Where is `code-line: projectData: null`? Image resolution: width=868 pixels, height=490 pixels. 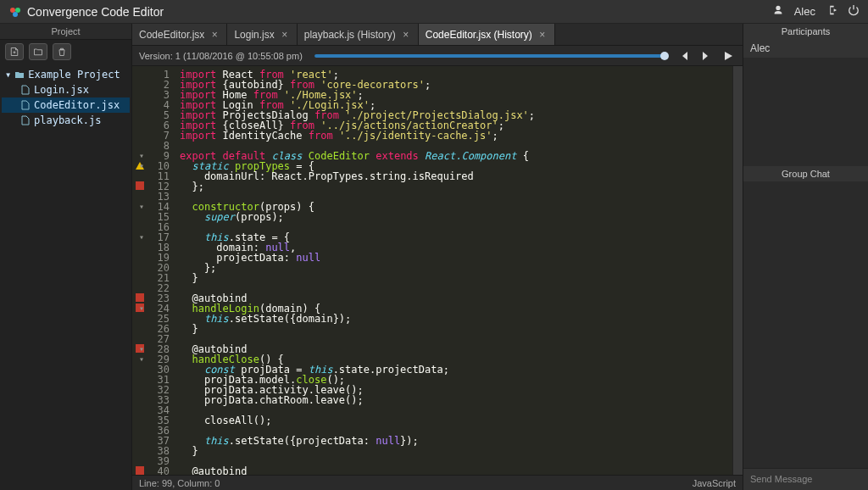 code-line: projectData: null is located at coordinates (453, 258).